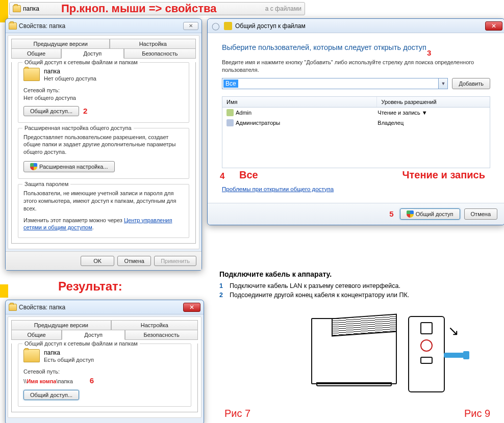 Image resolution: width=504 pixels, height=423 pixels. I want to click on apply-button: Применить, so click(175, 261).